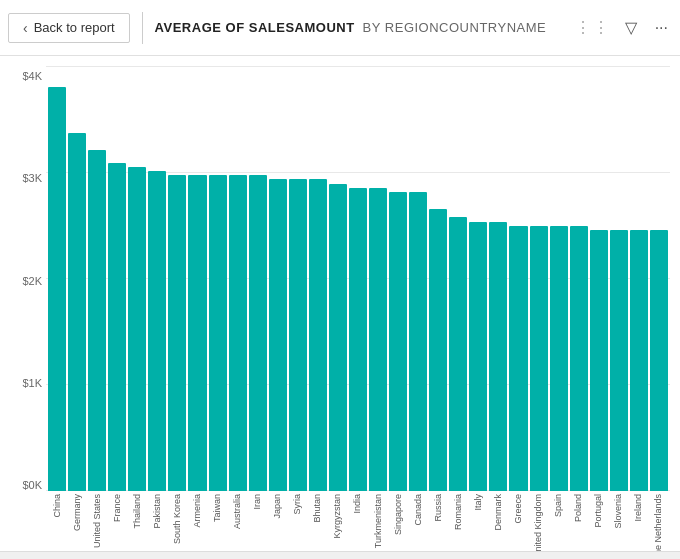 The image size is (680, 559). Describe the element at coordinates (398, 514) in the screenshot. I see `x-axis-label: Singapore` at that location.